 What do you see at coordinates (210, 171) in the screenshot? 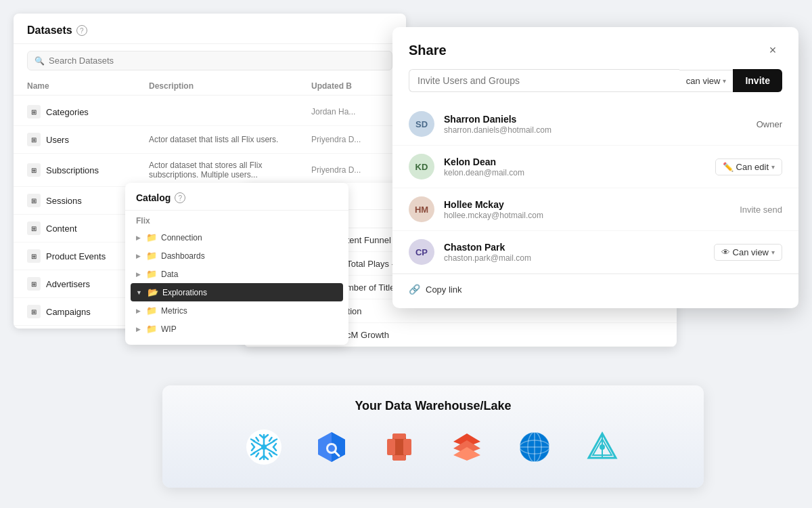
I see `table-row: ⊞ Subscriptions Actor dataset that store…` at bounding box center [210, 171].